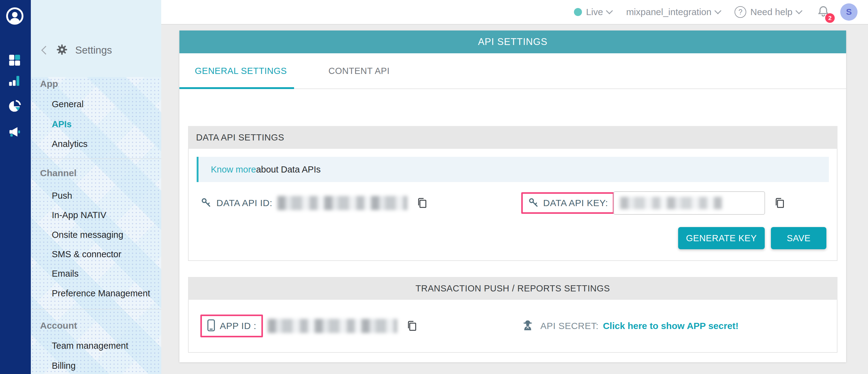  What do you see at coordinates (515, 12) in the screenshot?
I see `top-bar: Live mixpanel_integration ? Need help 2 …` at bounding box center [515, 12].